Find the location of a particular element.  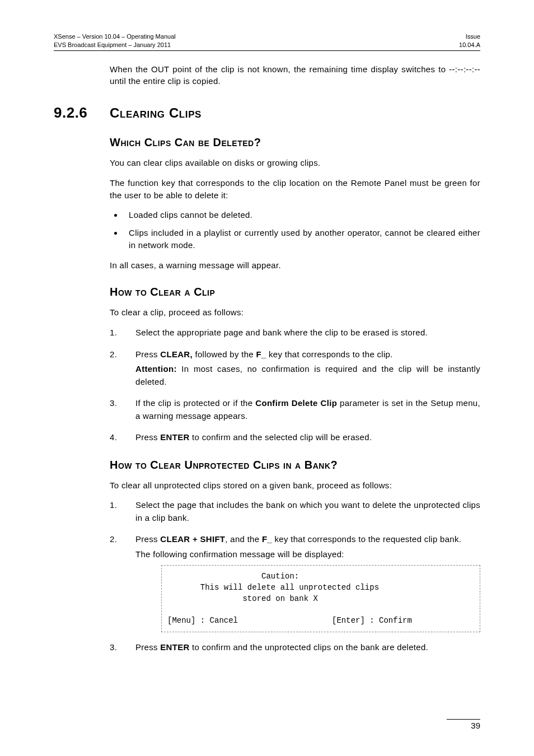

header-left: XSense – Version 10.04 – Operating Manua… is located at coordinates (115, 41).